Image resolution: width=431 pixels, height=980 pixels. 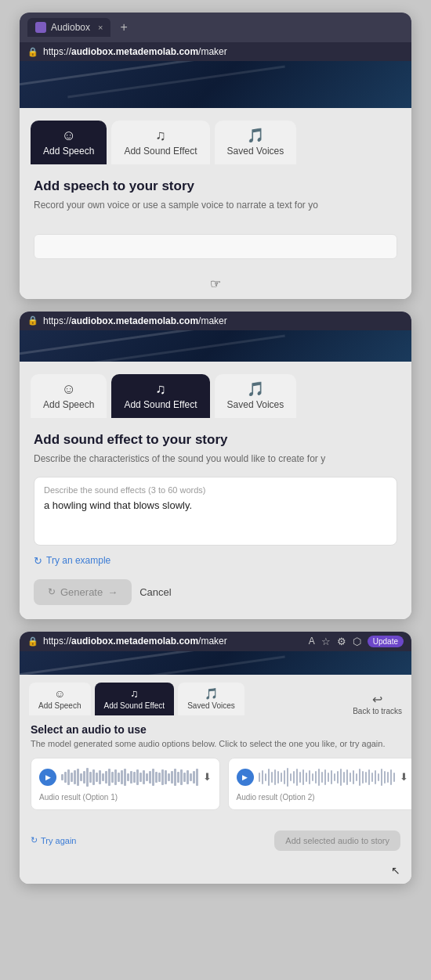 What do you see at coordinates (100, 27) in the screenshot?
I see `close-tab-button: ×` at bounding box center [100, 27].